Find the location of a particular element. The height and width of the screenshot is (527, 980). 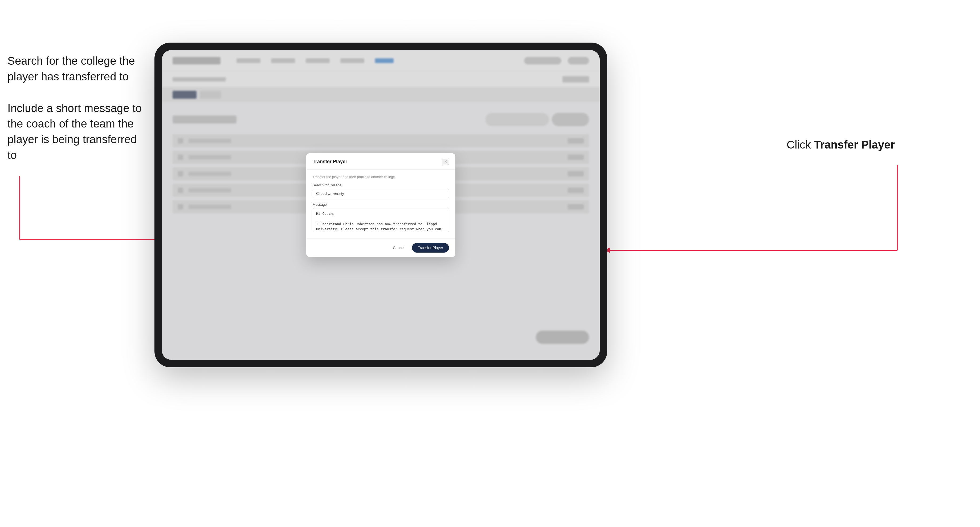

modal-title: Transfer Player is located at coordinates (330, 162).